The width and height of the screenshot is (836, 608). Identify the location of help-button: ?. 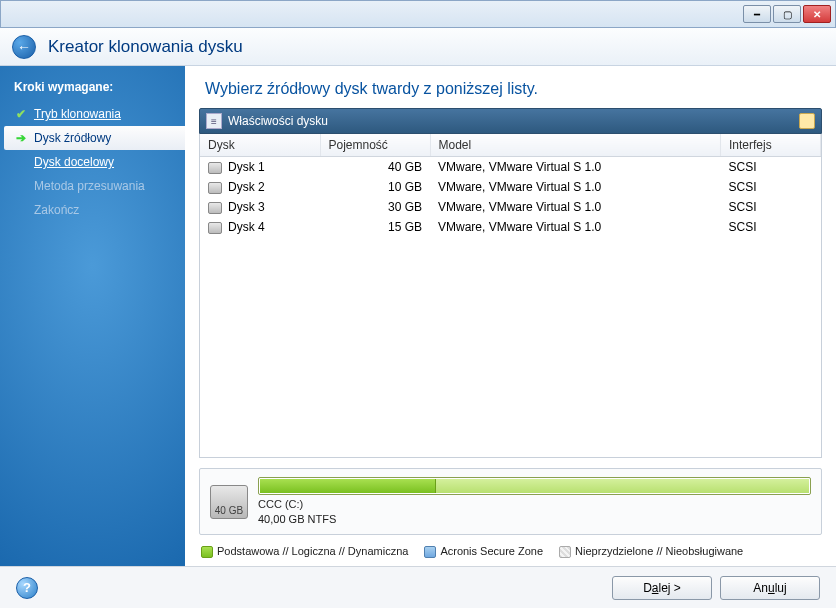
(27, 588).